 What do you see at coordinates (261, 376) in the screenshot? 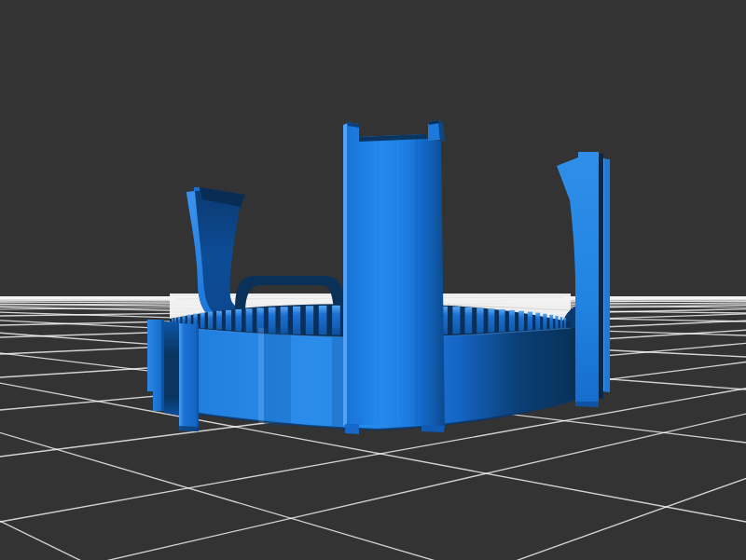
I see `band-facet-highlight` at bounding box center [261, 376].